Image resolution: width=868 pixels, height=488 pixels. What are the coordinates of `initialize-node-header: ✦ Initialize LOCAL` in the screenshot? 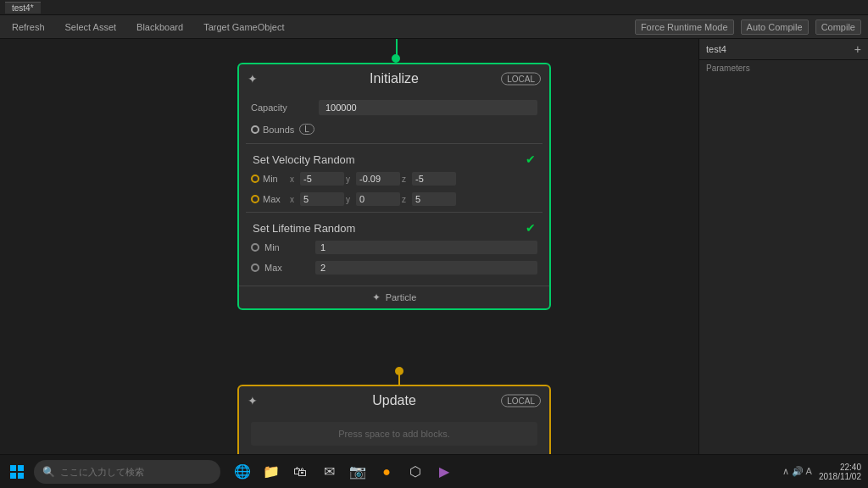 It's located at (394, 79).